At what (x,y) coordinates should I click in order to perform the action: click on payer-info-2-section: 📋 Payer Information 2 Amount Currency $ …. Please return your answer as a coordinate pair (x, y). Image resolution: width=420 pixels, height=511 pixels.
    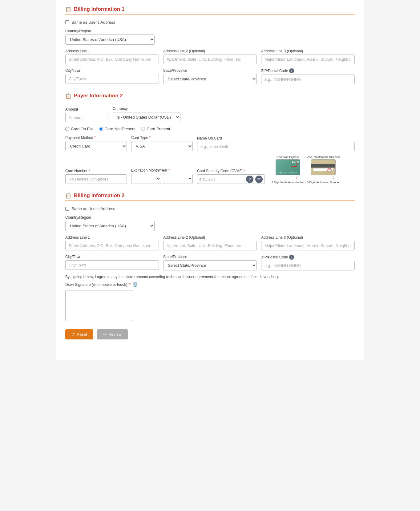
    Looking at the image, I should click on (210, 138).